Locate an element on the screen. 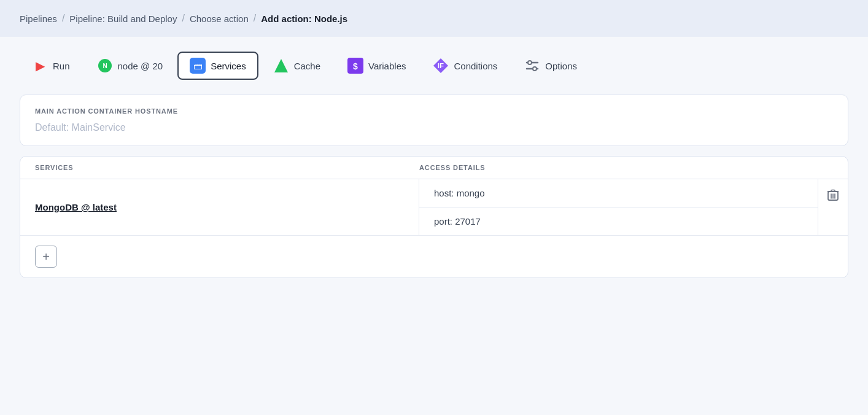  tab-conditions-label: Conditions is located at coordinates (475, 66).